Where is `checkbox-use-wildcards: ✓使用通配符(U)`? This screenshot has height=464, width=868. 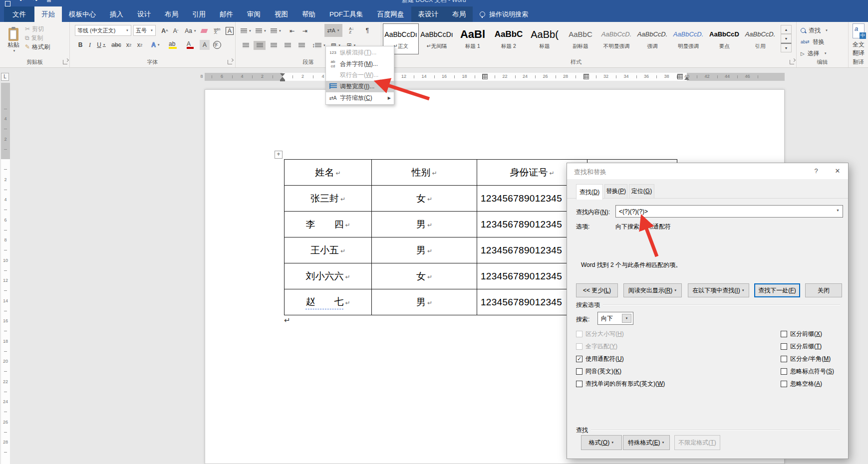
checkbox-use-wildcards: ✓使用通配符(U) is located at coordinates (600, 359).